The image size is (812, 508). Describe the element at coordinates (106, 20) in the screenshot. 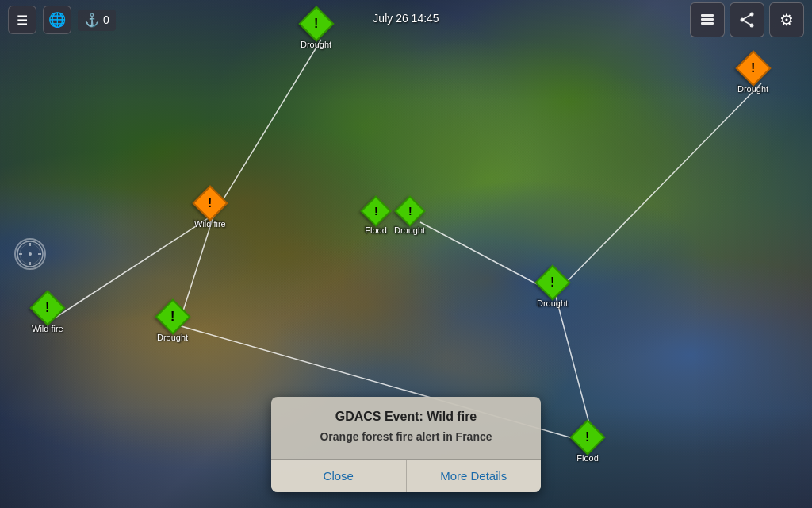

I see `anchor-count: 0` at that location.